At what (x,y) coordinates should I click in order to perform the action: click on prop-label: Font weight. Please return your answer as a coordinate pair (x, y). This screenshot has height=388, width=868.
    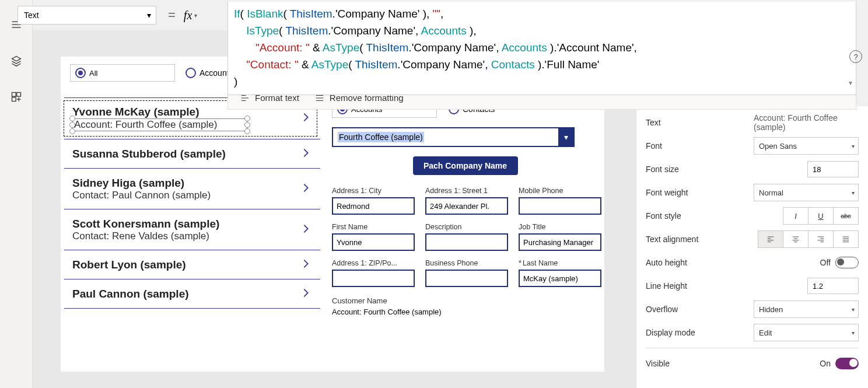
    Looking at the image, I should click on (667, 193).